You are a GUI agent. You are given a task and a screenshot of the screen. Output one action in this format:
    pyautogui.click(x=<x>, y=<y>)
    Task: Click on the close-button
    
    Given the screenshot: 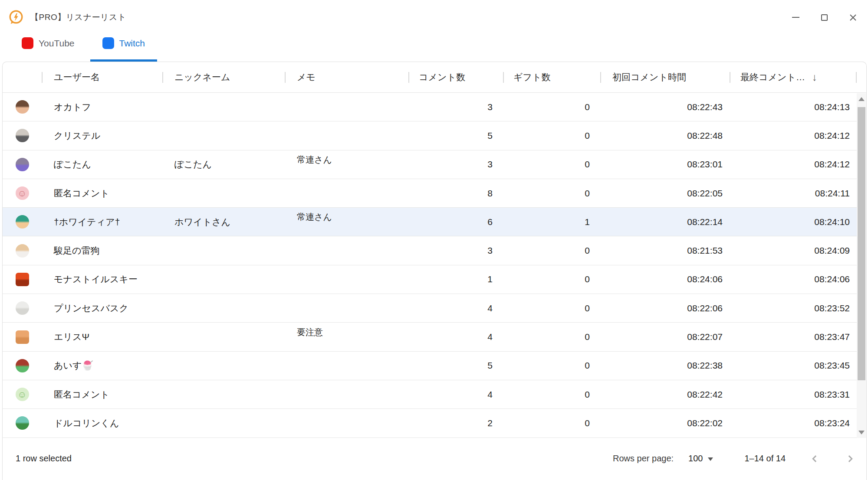 What is the action you would take?
    pyautogui.click(x=853, y=17)
    